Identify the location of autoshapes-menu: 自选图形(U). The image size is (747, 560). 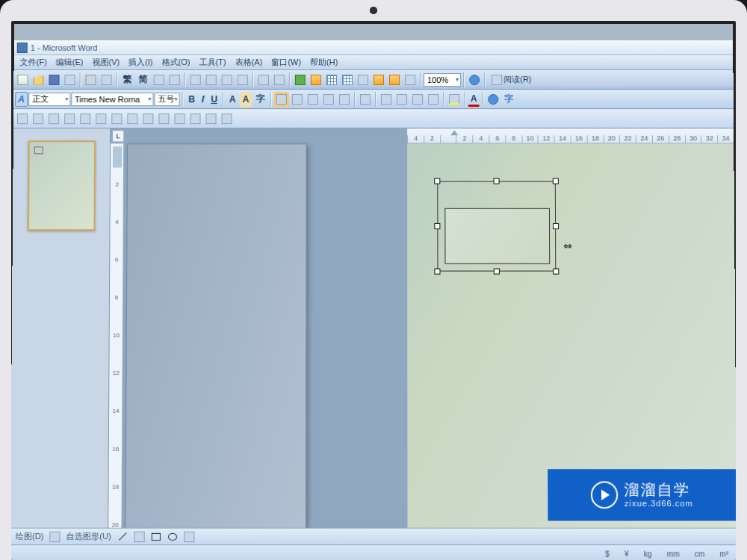
(89, 536).